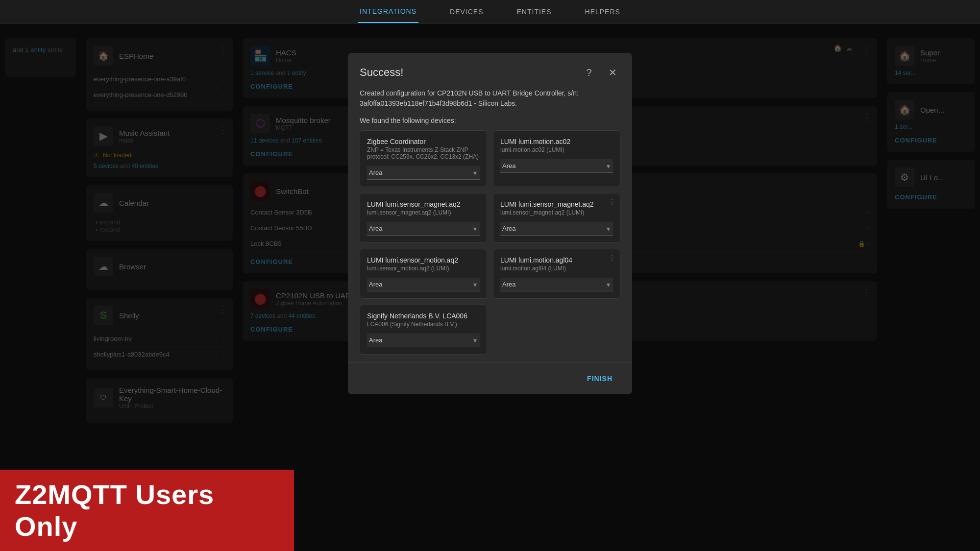 This screenshot has height=551, width=980. What do you see at coordinates (557, 166) in the screenshot?
I see `device-area-select-1: Area` at bounding box center [557, 166].